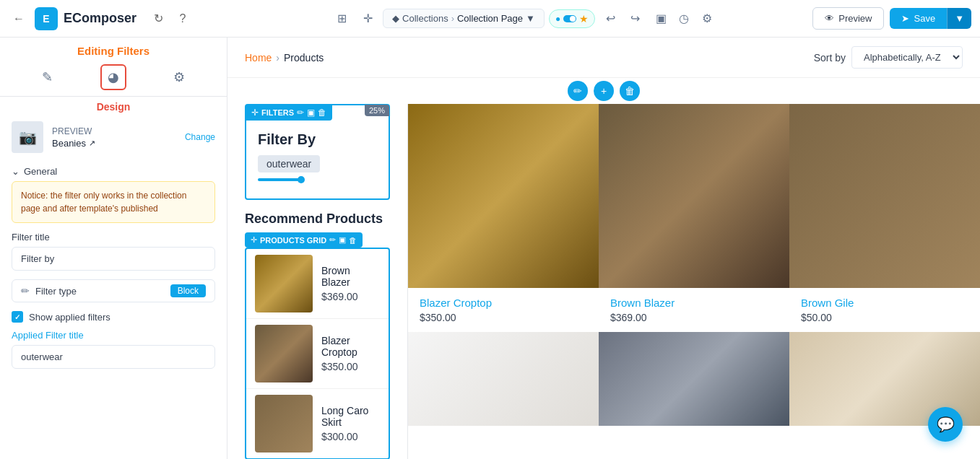 The width and height of the screenshot is (980, 459). Describe the element at coordinates (100, 292) in the screenshot. I see `filter-type-label: Filter type` at that location.